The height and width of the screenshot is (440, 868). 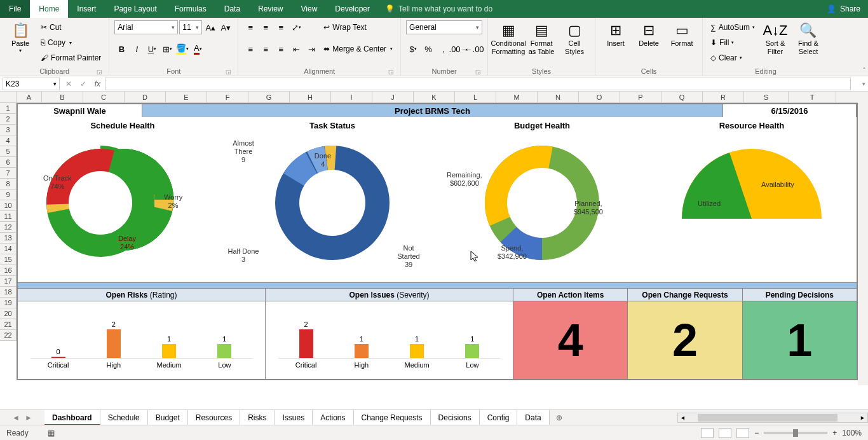 What do you see at coordinates (844, 9) in the screenshot?
I see `share-button: 👤 Share` at bounding box center [844, 9].